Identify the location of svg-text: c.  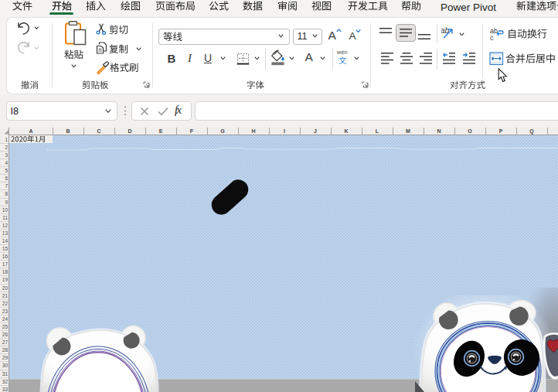
(492, 37).